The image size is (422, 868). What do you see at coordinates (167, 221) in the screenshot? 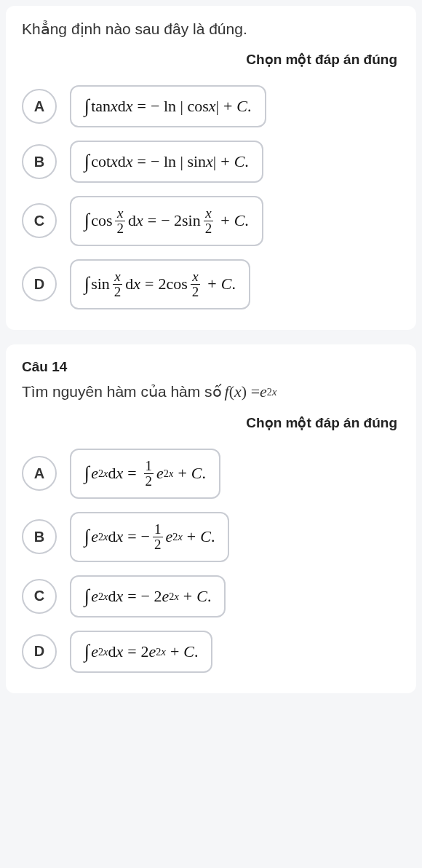
I see `option-formula: ∫cosx2dx =− 2sinx2+C.` at bounding box center [167, 221].